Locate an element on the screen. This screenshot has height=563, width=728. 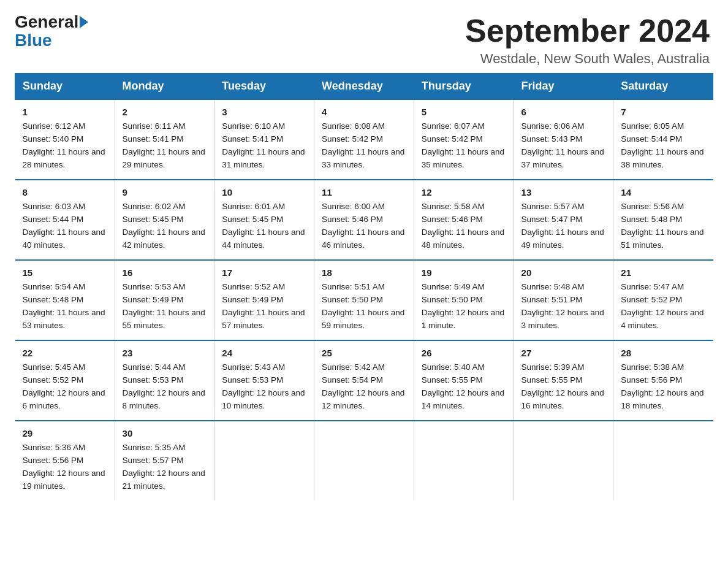
day-number: 25 is located at coordinates (364, 353).